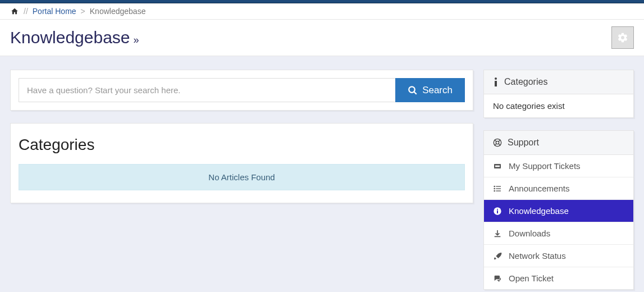 Image resolution: width=644 pixels, height=292 pixels. Describe the element at coordinates (207, 90) in the screenshot. I see `search-input` at that location.